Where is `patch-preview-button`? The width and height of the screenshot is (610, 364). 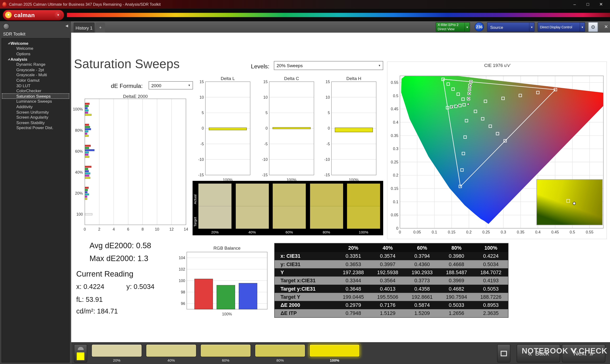
patch-preview-button is located at coordinates (80, 353).